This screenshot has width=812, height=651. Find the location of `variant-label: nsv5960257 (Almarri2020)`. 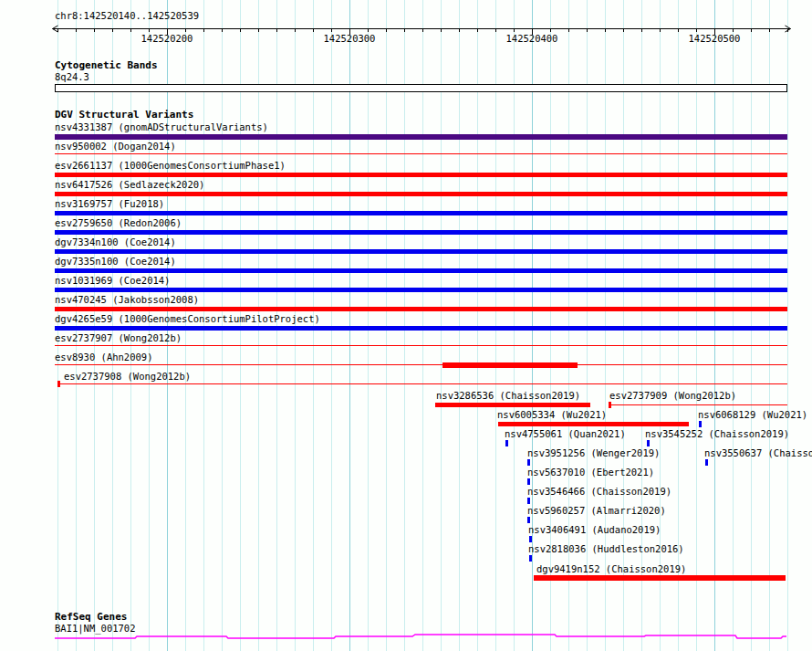

variant-label: nsv5960257 (Almarri2020) is located at coordinates (597, 510).